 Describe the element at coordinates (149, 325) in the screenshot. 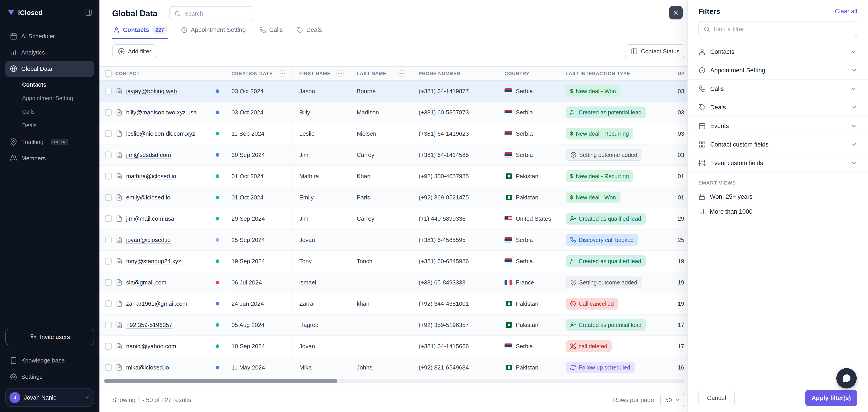

I see `contact-email-link: +92 359-5196357` at that location.